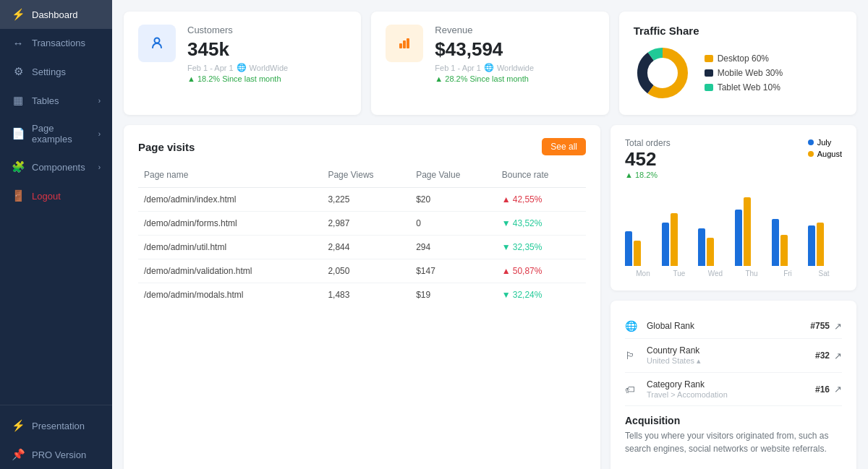 The image size is (868, 469). Describe the element at coordinates (744, 59) in the screenshot. I see `traffic-legend-desktop: Desktop 60%` at that location.